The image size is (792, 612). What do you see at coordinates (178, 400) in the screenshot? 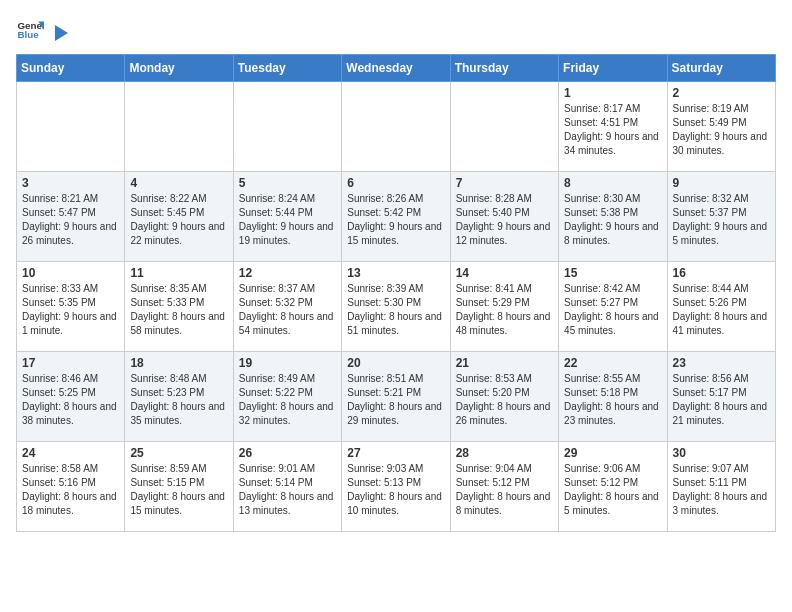
I see `day-info: Sunrise: 8:48 AM Sunset: 5:23 PM Dayligh…` at bounding box center [178, 400].